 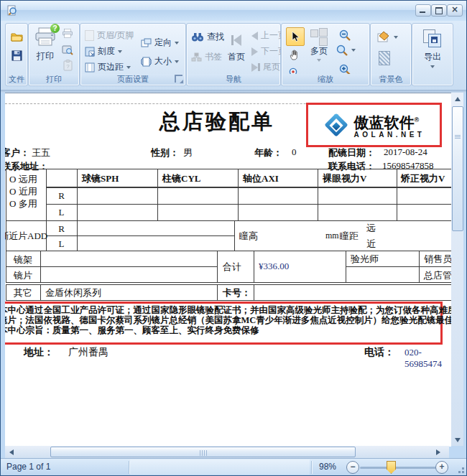 What do you see at coordinates (295, 37) in the screenshot?
I see `select-tool-button` at bounding box center [295, 37].